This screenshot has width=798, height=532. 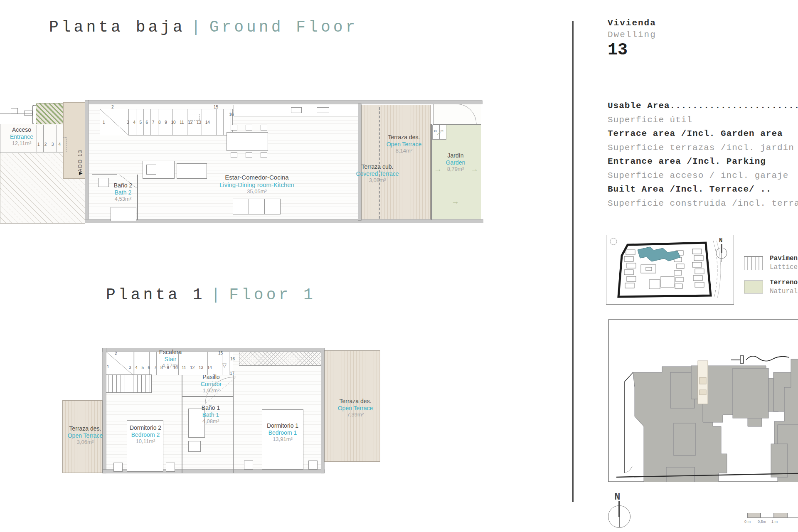 What do you see at coordinates (50, 138) in the screenshot?
I see `entrance-steps` at bounding box center [50, 138].